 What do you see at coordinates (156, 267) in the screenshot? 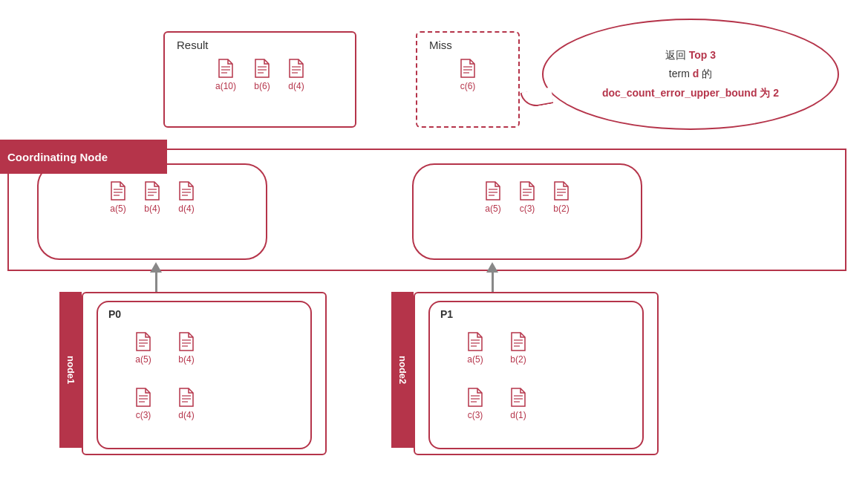
I see `arrow-head-left` at bounding box center [156, 267].